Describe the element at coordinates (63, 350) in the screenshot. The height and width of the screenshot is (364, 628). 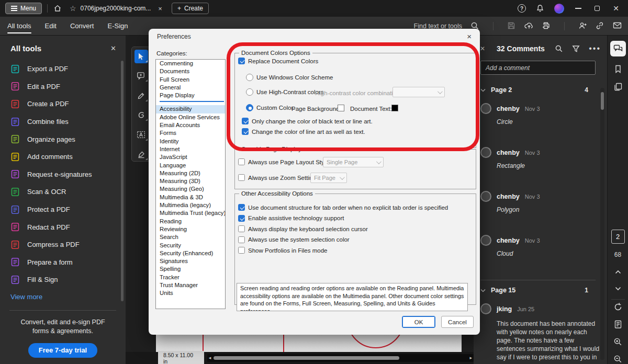
I see `free-trial-button: Free 7-day trial` at that location.